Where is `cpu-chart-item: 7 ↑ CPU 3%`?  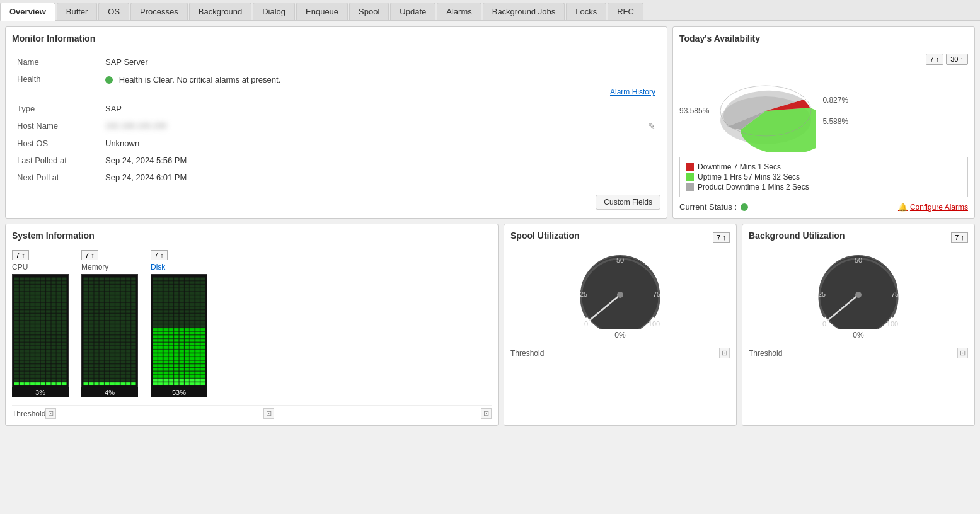
cpu-chart-item: 7 ↑ CPU 3% is located at coordinates (40, 324).